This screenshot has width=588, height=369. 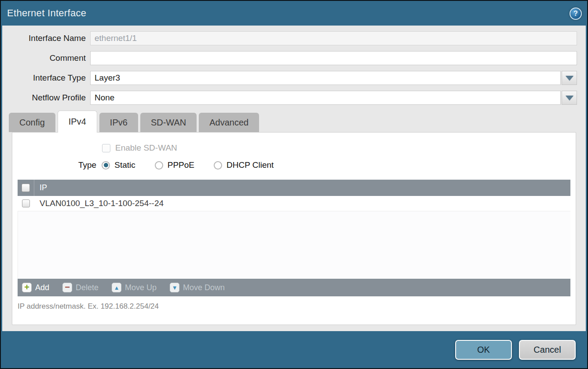 I want to click on dialog-footer: OK Cancel, so click(x=294, y=350).